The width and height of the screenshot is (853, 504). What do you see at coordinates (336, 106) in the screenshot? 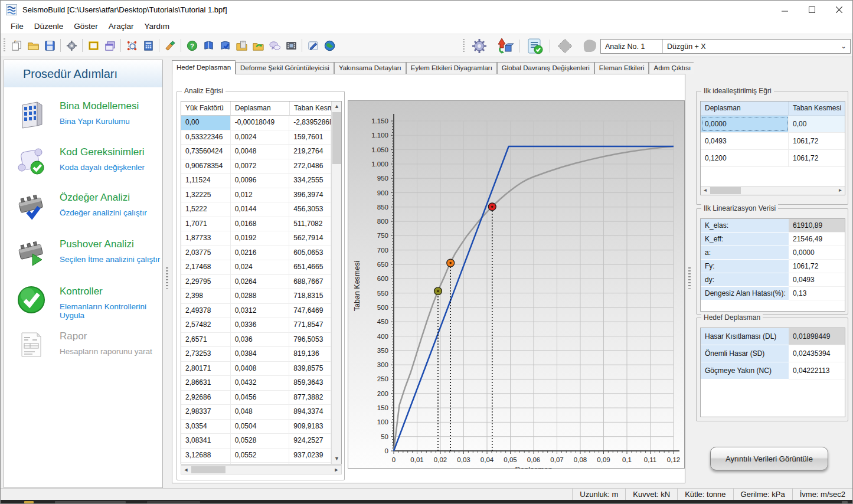
I see `scroll-up-icon: ▲` at bounding box center [336, 106].